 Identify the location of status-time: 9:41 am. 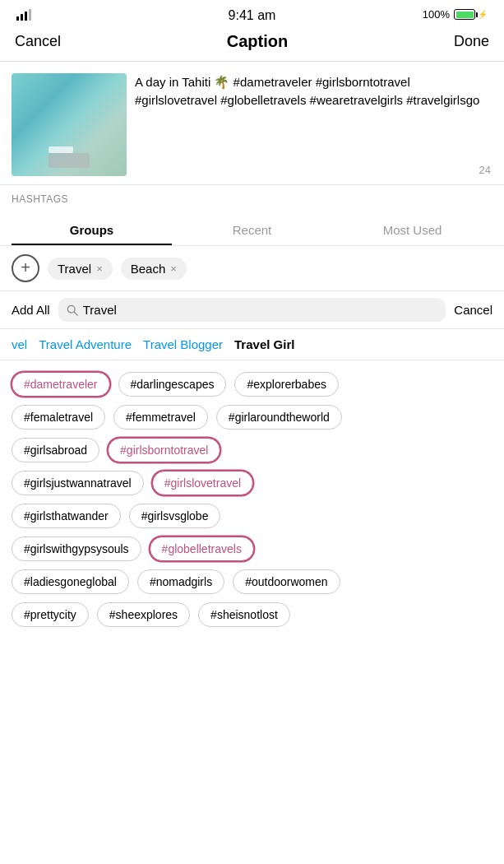
(252, 16).